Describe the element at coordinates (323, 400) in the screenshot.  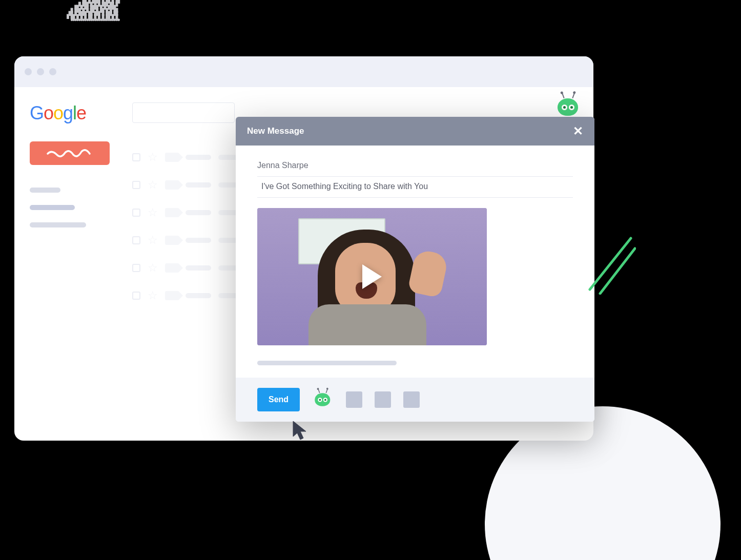
I see `vidyard-icon` at that location.